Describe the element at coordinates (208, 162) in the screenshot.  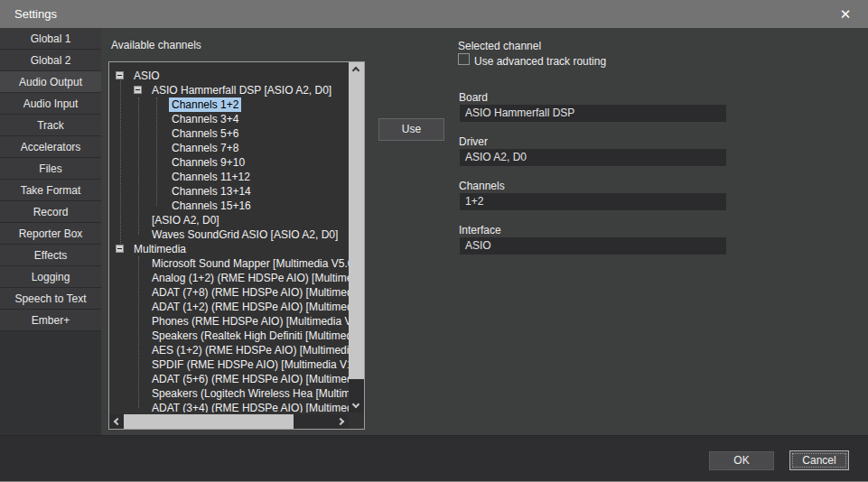
I see `tree-item-label: Channels 9+10` at that location.